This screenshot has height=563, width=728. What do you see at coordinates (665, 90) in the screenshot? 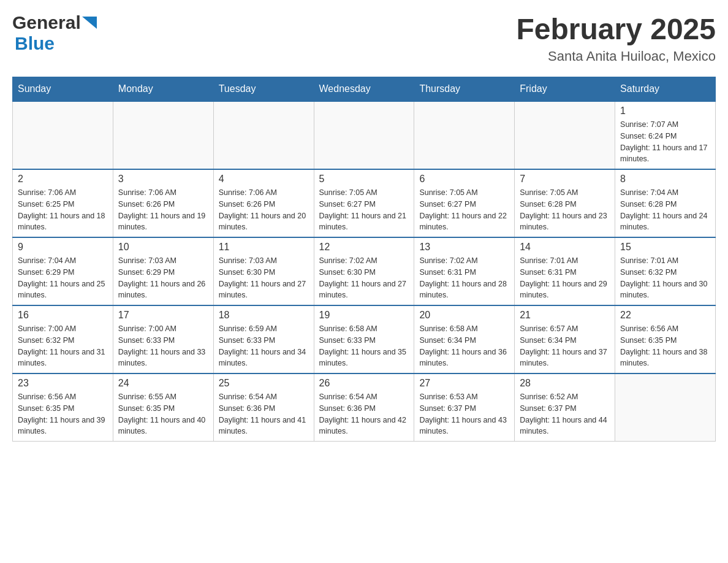
I see `weekday-header-saturday: Saturday` at bounding box center [665, 90].